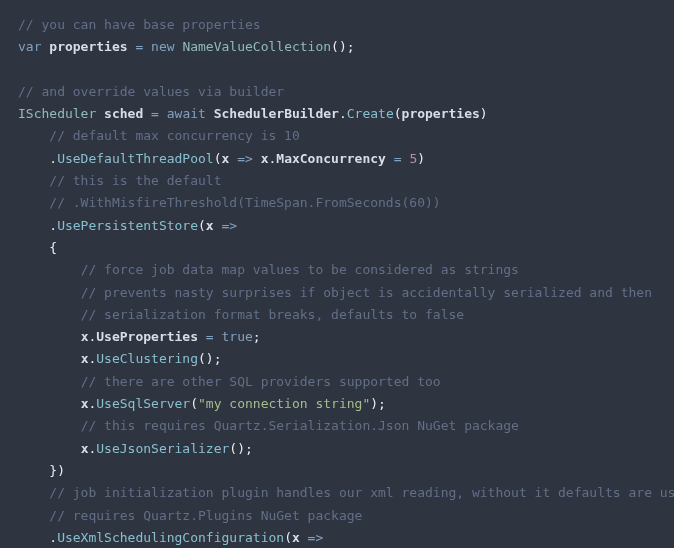 The image size is (674, 548). Describe the element at coordinates (337, 248) in the screenshot. I see `code-line: {` at that location.